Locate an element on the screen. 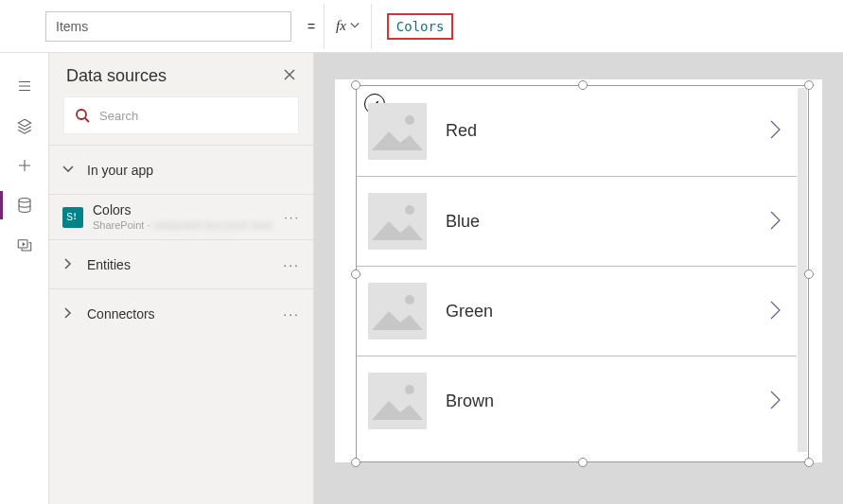 This screenshot has height=504, width=843. section-label: In your app is located at coordinates (120, 170).